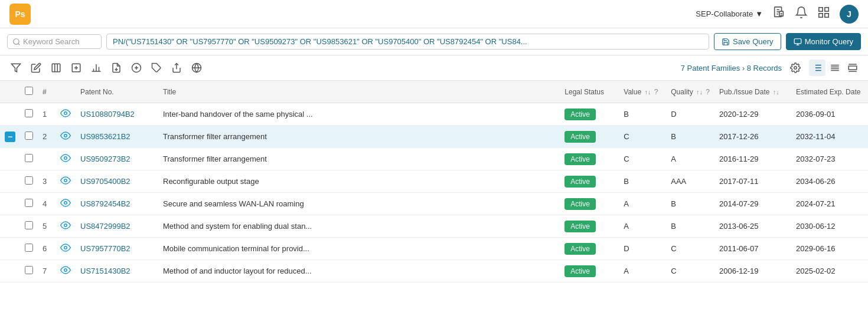 The image size is (868, 332). What do you see at coordinates (105, 249) in the screenshot?
I see `patent-number-link: US7957770B2` at bounding box center [105, 249].